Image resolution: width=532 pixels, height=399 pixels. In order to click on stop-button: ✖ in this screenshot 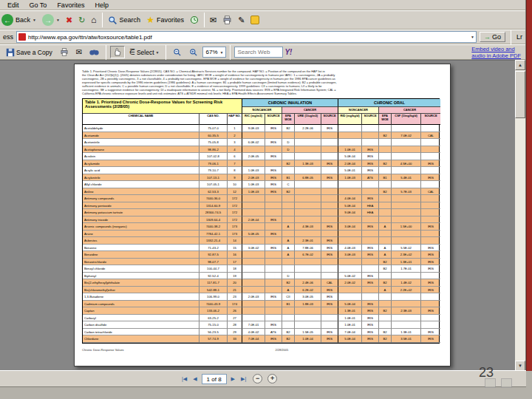, I will do `click(69, 21)`.